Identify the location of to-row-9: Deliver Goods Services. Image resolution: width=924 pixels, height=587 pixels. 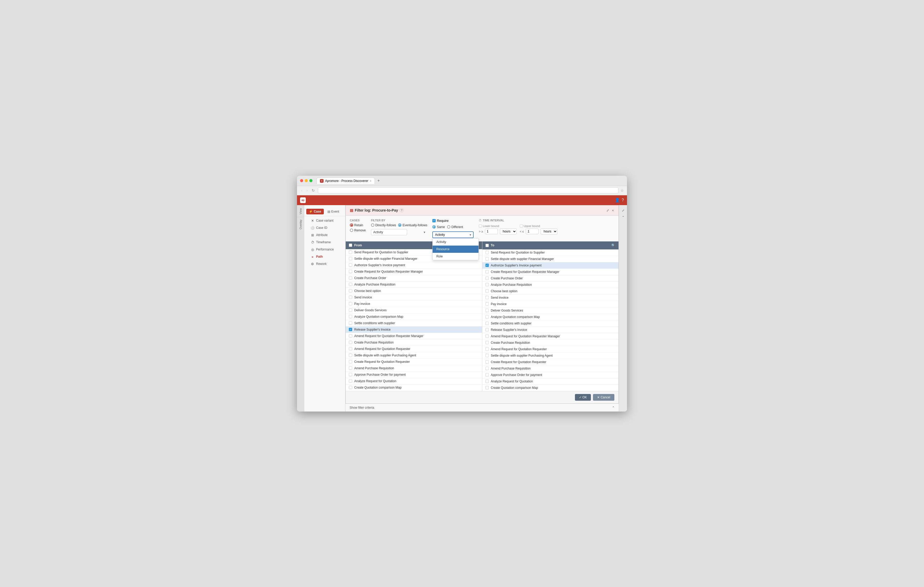
(550, 311).